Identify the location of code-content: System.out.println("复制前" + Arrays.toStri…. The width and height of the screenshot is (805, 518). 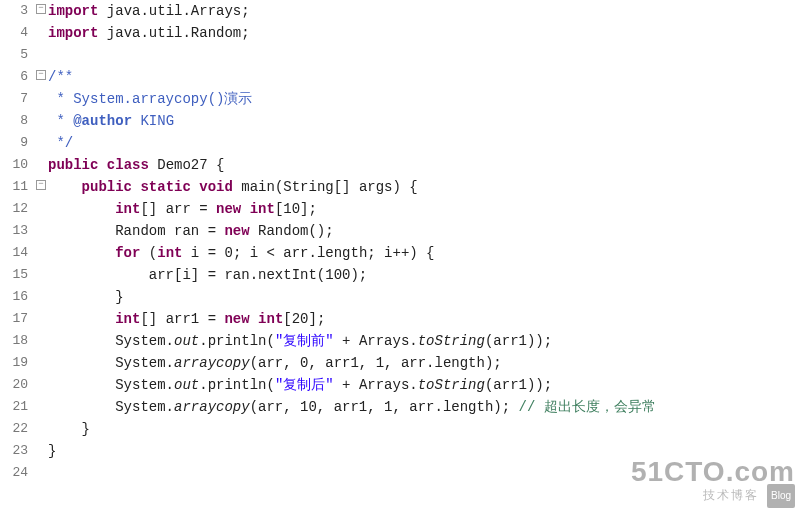
(352, 341).